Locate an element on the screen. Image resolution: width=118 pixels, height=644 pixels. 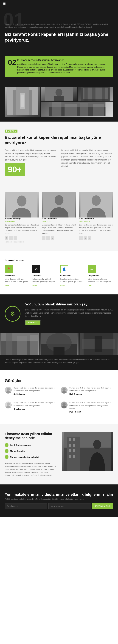
twitter-icon-2: t is located at coordinates (48, 238).